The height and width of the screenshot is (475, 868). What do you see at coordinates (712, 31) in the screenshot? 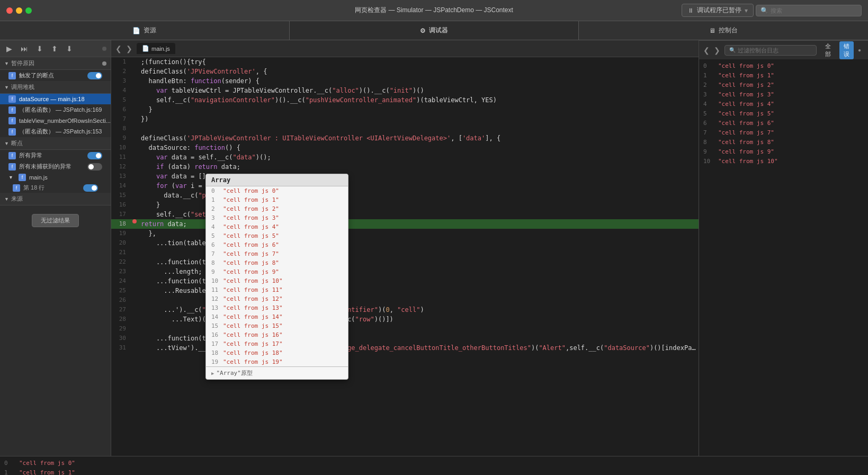
I see `console-icon: 🖥` at bounding box center [712, 31].